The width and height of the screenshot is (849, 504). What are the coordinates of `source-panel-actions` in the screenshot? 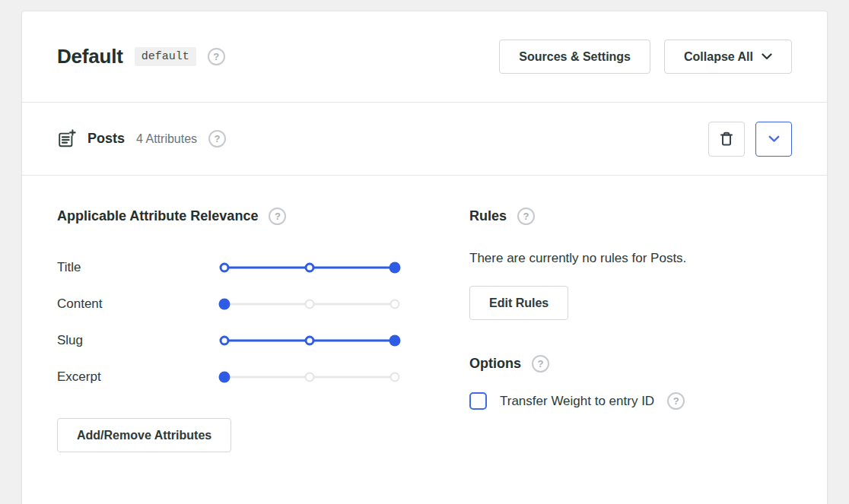 It's located at (750, 139).